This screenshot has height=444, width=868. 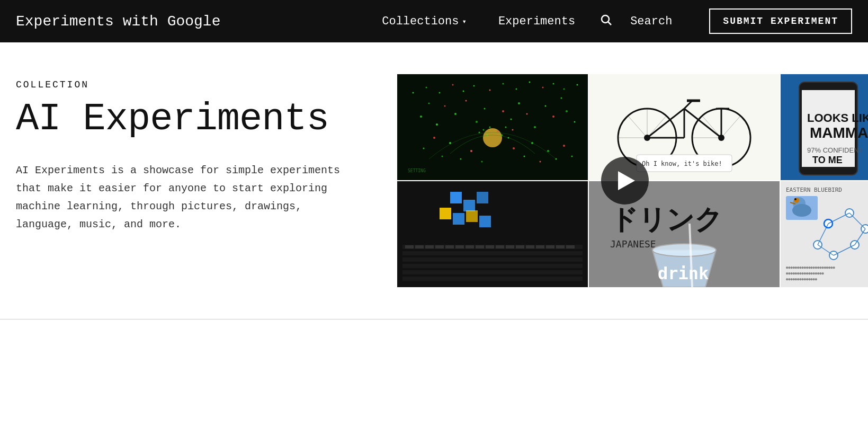 What do you see at coordinates (609, 21) in the screenshot?
I see `main-nav: Collections ▾ Experiments Search SUBMIT …` at bounding box center [609, 21].